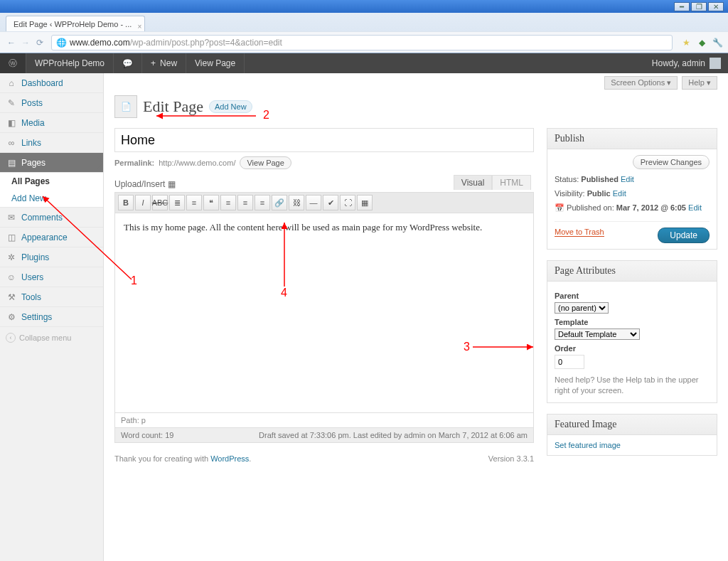 The width and height of the screenshot is (728, 561). What do you see at coordinates (687, 63) in the screenshot?
I see `account-menu: Howdy, admin` at bounding box center [687, 63].